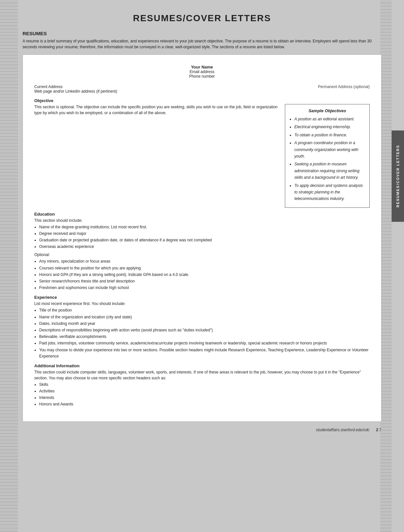 The height and width of the screenshot is (532, 404). I want to click on objective-text: This section is optional. The objective …, so click(156, 110).